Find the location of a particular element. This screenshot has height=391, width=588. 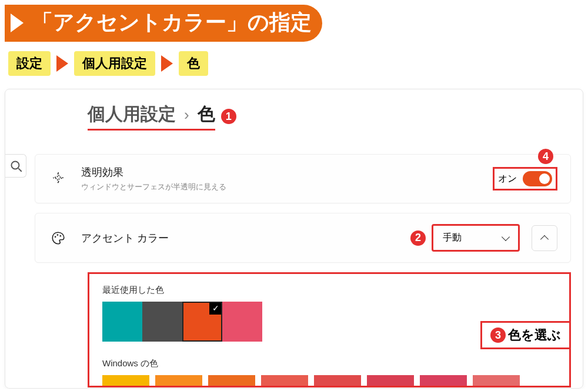

windows-swatches is located at coordinates (329, 380).